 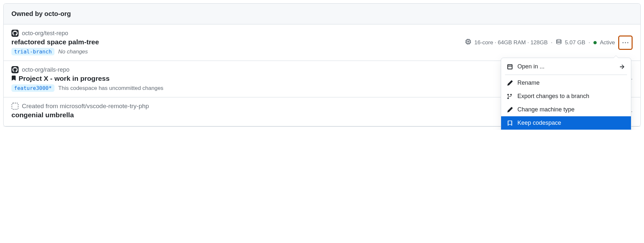 What do you see at coordinates (85, 106) in the screenshot?
I see `created-from-text: Created from microsoft/vscode-remote-try…` at bounding box center [85, 106].